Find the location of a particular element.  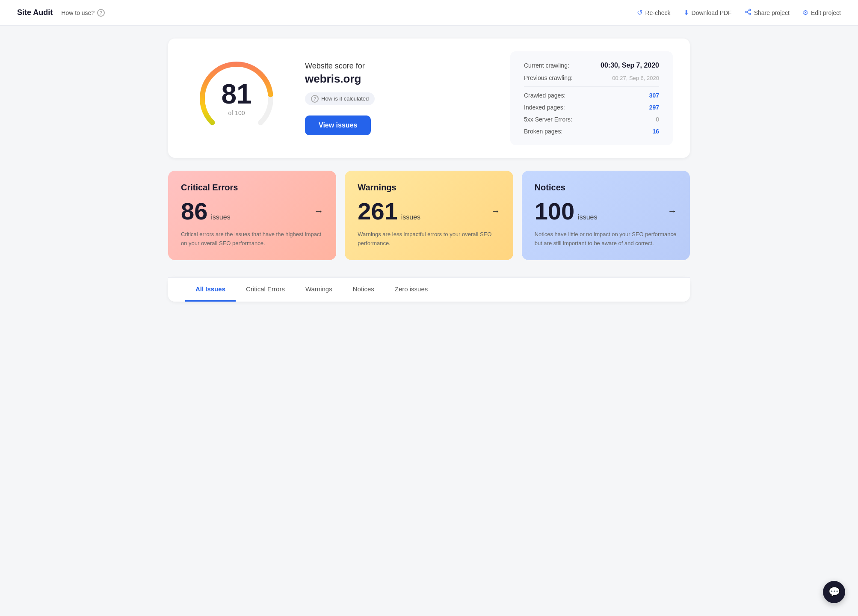

score-of-label: of 100 is located at coordinates (236, 113).